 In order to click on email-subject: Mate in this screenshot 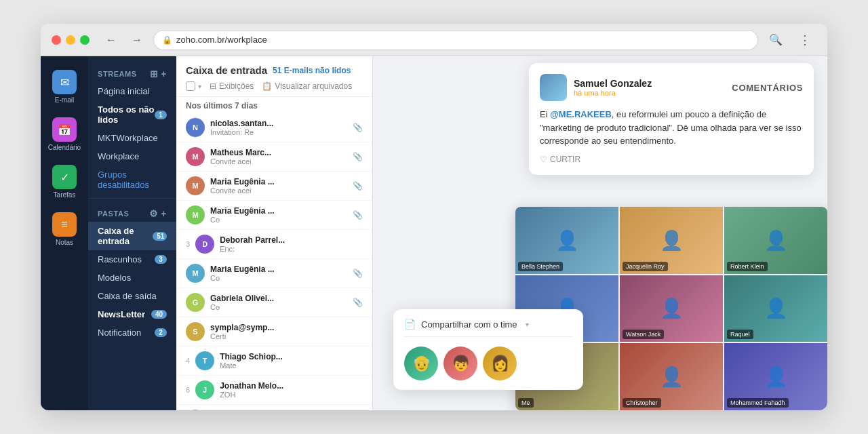, I will do `click(292, 366)`.